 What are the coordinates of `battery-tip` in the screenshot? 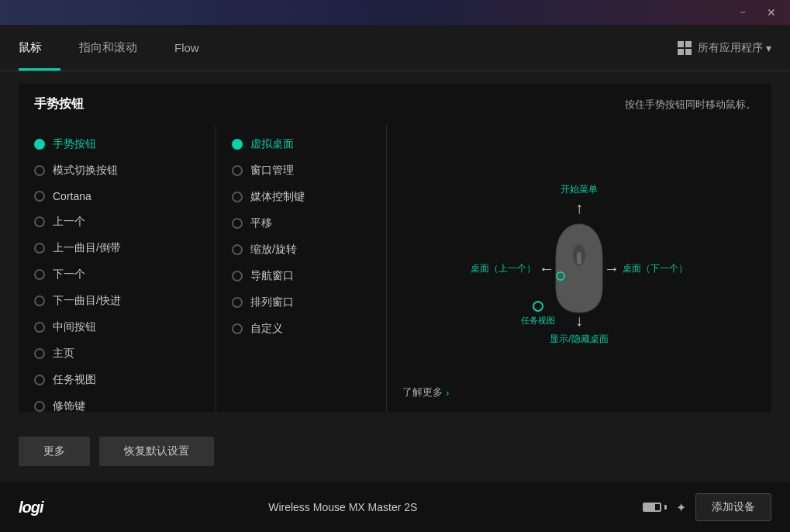 It's located at (665, 507).